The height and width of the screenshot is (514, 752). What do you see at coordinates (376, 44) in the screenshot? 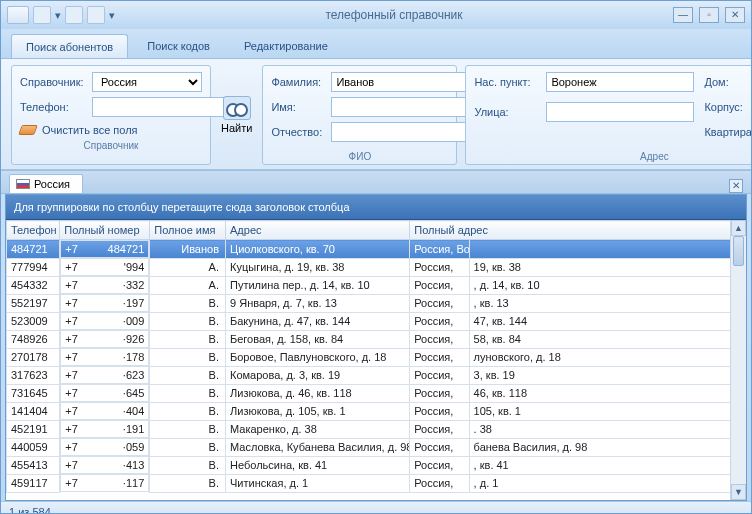
I see `ribbon-tabs: Поиск абонентов Поиск кодов Редактирован…` at bounding box center [376, 44].